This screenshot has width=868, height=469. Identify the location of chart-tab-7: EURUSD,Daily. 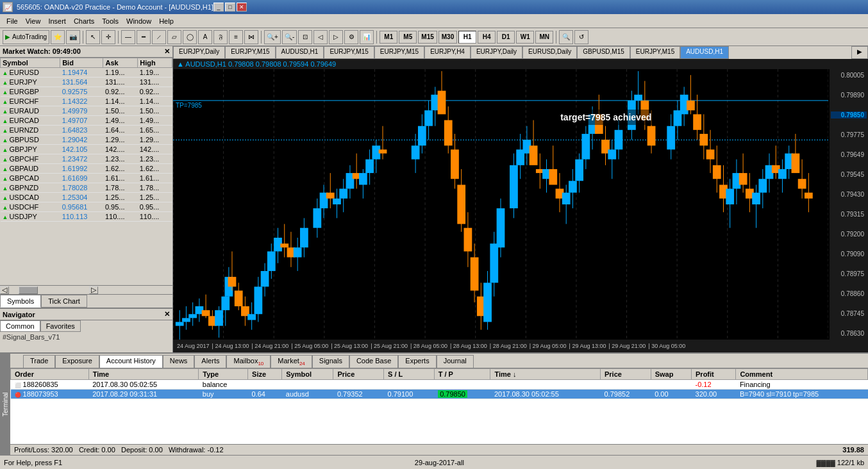
(550, 53).